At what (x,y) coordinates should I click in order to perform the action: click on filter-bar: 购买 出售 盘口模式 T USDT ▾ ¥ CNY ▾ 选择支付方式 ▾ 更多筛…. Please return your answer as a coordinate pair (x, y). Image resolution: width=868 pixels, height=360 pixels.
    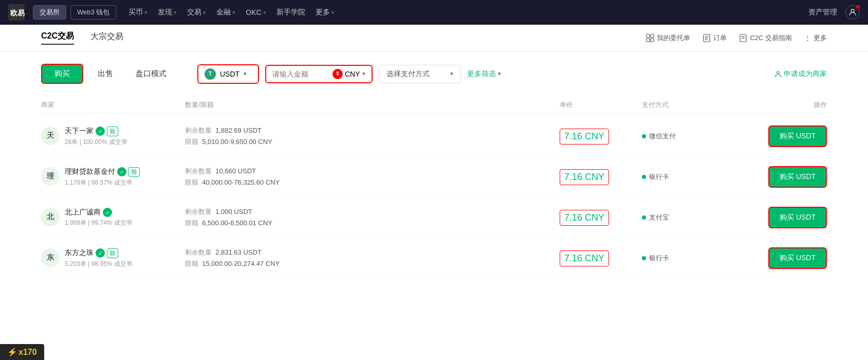
    Looking at the image, I should click on (434, 74).